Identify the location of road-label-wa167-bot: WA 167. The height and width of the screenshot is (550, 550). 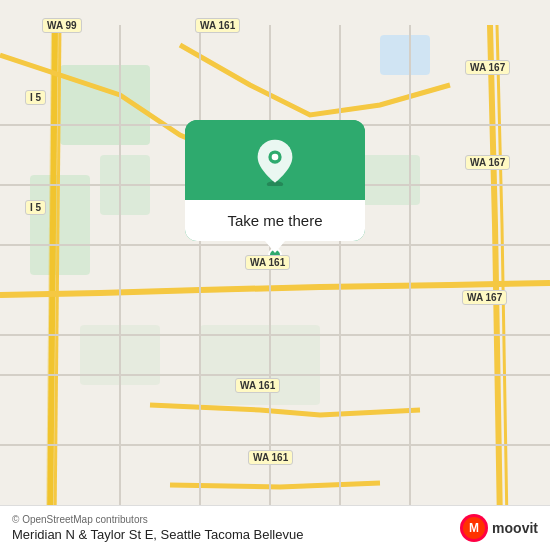
(484, 298).